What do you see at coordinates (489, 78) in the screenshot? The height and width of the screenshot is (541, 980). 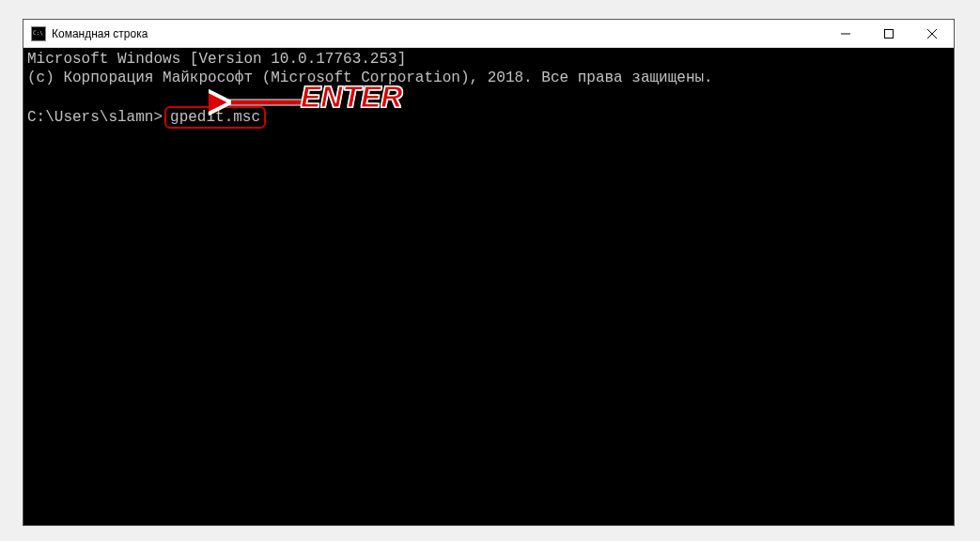 I see `copyright-line: (c) Корпорация Майкрософт (Microsoft Cor…` at bounding box center [489, 78].